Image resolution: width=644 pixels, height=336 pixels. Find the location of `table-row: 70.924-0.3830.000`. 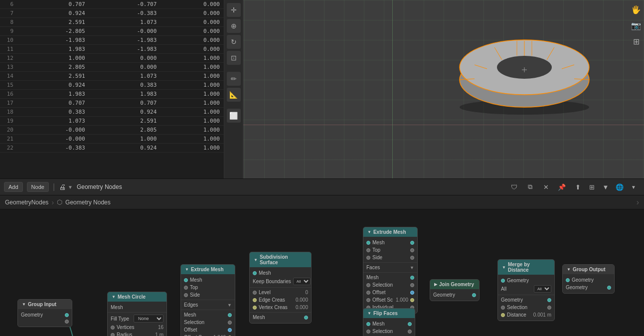

table-row: 70.924-0.3830.000 is located at coordinates (112, 13).